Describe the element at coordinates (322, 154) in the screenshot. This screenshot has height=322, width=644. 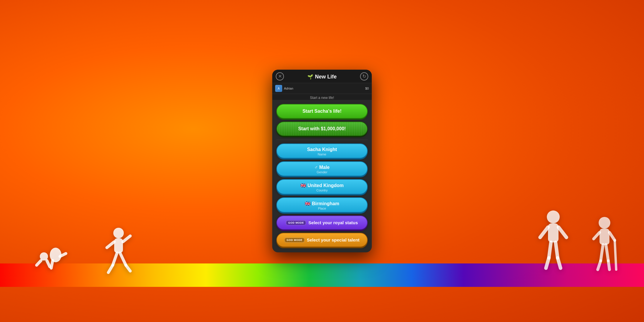
I see `name-sublabel: Name` at that location.